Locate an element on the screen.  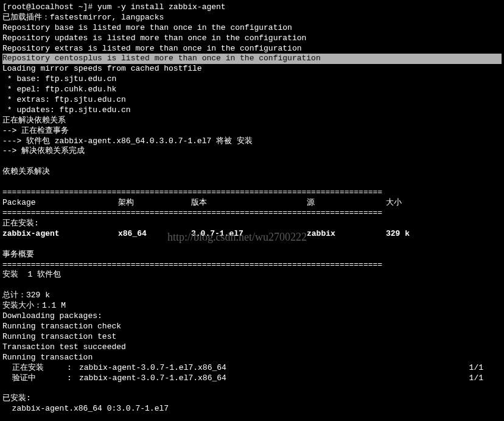
transaction-summary: 事务概要 is located at coordinates (252, 255).